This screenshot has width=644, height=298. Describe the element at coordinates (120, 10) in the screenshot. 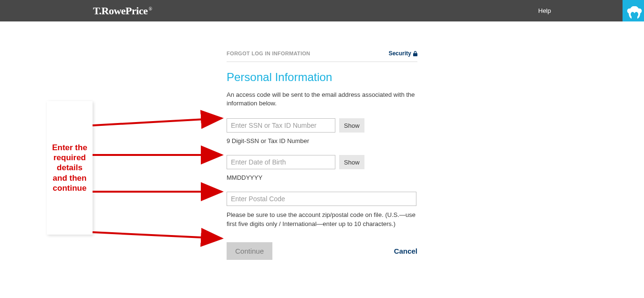

I see `brand-text: T.RowePrice` at that location.